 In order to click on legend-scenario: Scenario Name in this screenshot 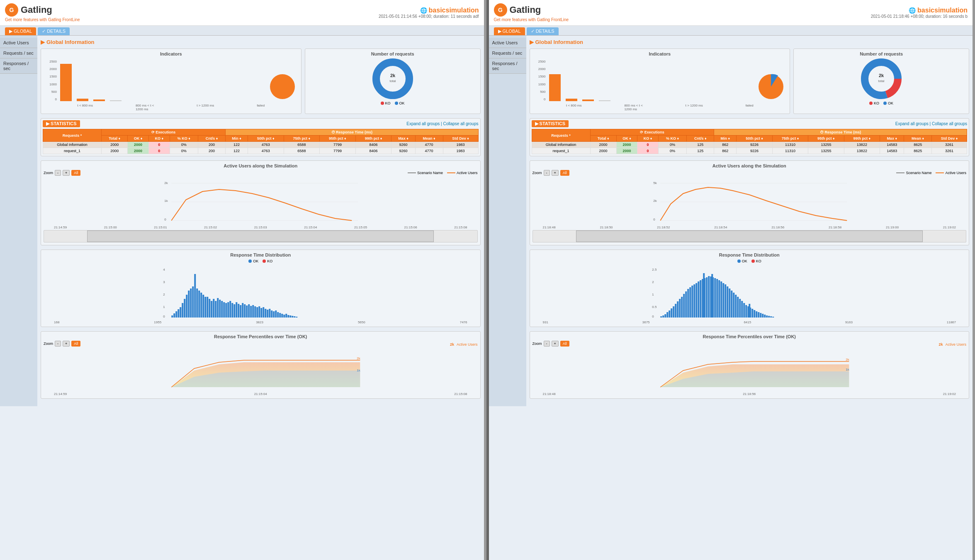, I will do `click(425, 173)`.